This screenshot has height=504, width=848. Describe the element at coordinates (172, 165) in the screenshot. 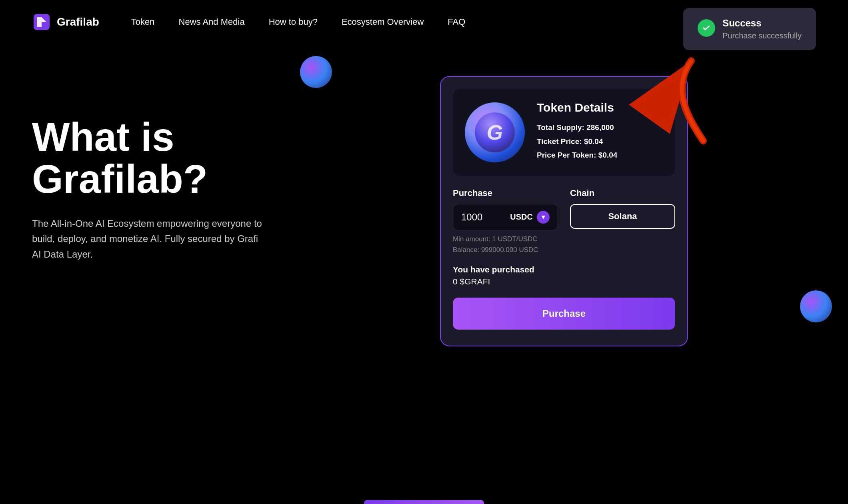

I see `hero-text: What is Grafilab? The All-in-One AI Ecos…` at that location.